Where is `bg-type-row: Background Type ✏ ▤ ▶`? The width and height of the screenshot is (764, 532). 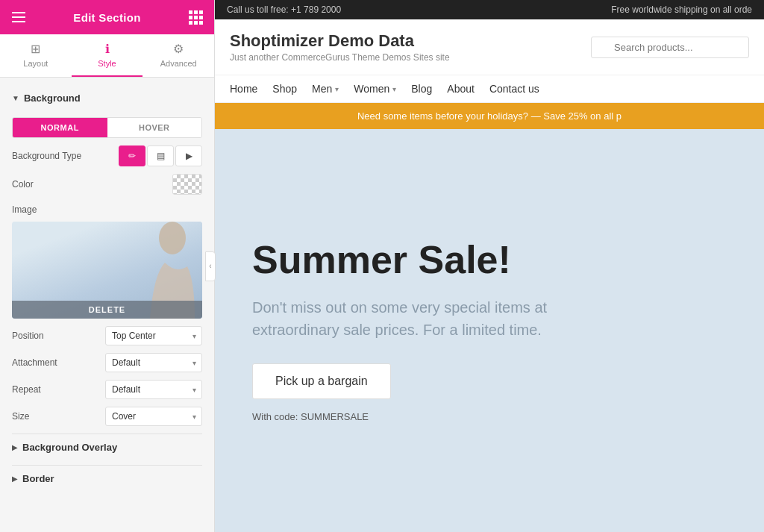 bg-type-row: Background Type ✏ ▤ ▶ is located at coordinates (107, 156).